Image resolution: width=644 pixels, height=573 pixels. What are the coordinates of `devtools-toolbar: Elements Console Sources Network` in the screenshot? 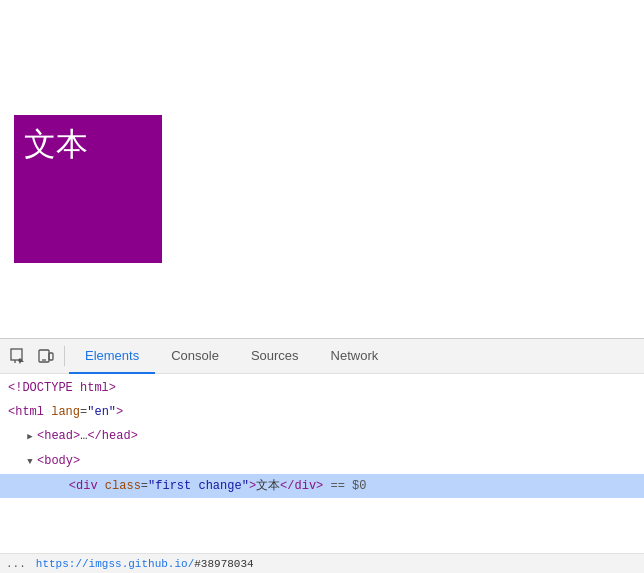 It's located at (322, 356).